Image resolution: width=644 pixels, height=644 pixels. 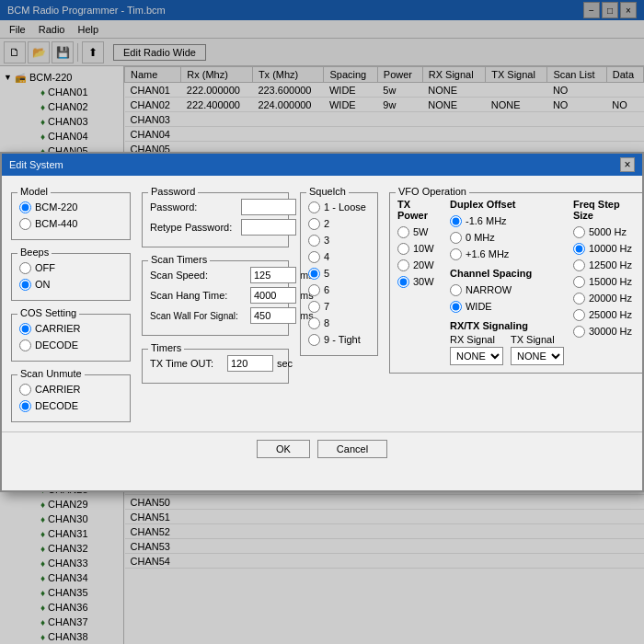 I want to click on freq-step-label: 10000 Hz, so click(x=611, y=248).